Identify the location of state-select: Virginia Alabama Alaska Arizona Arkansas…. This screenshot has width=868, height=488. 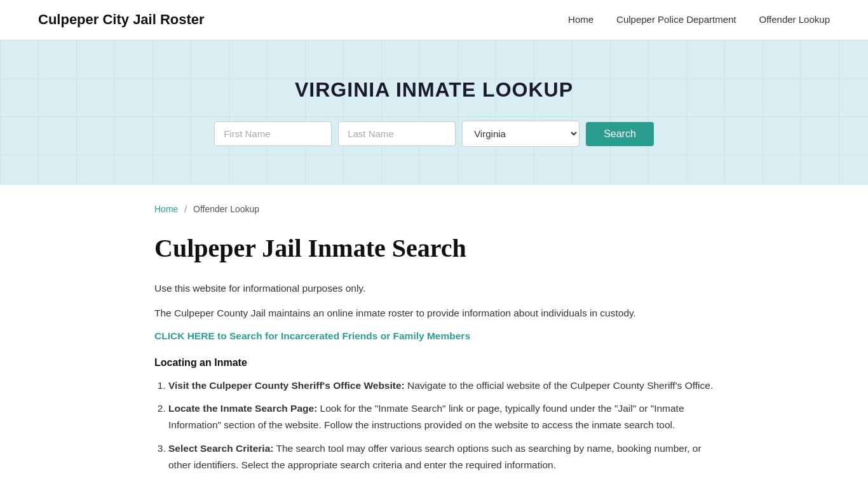
(521, 133).